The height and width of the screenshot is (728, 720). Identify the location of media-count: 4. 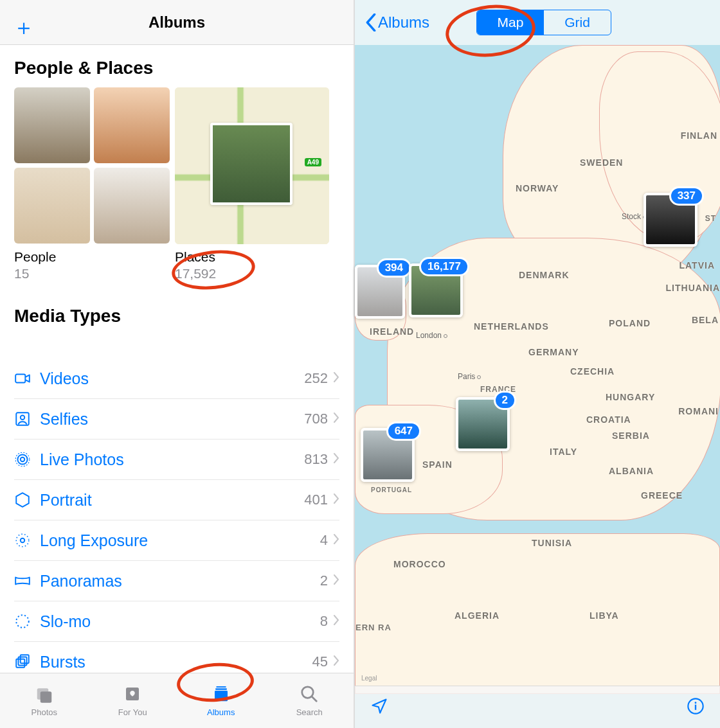
(324, 540).